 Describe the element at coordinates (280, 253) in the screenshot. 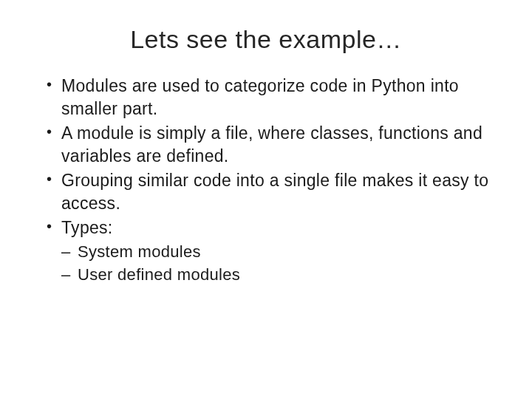

I see `sub-item: System modules` at that location.